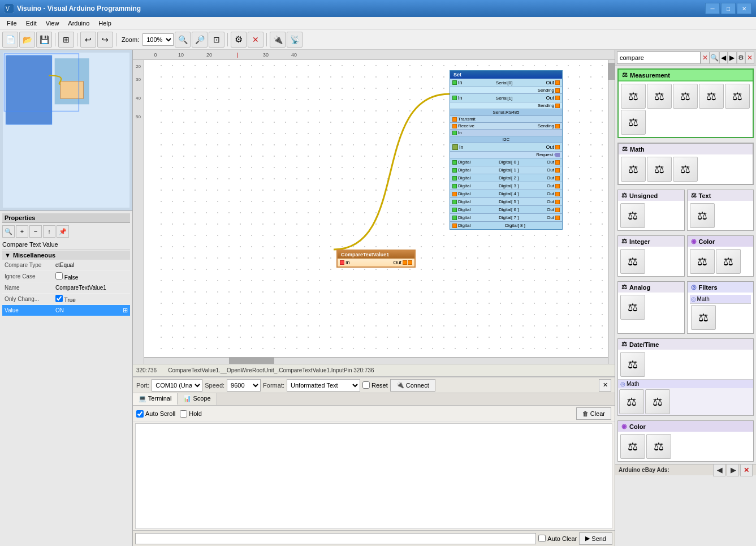 Image resolution: width=756 pixels, height=546 pixels. Describe the element at coordinates (702, 216) in the screenshot. I see `comp-text-1: ⚖` at that location.